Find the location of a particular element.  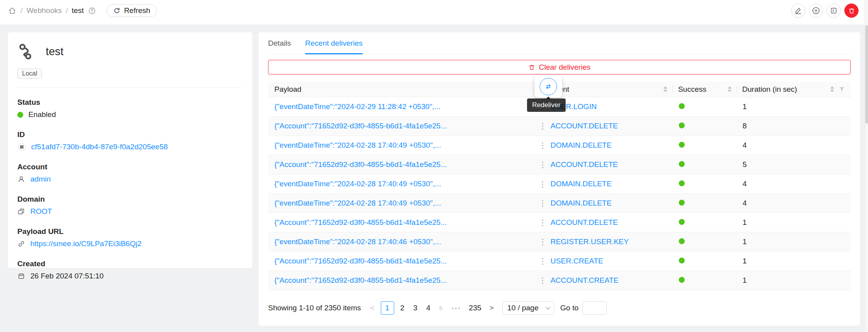

field-label: Domain is located at coordinates (130, 199).